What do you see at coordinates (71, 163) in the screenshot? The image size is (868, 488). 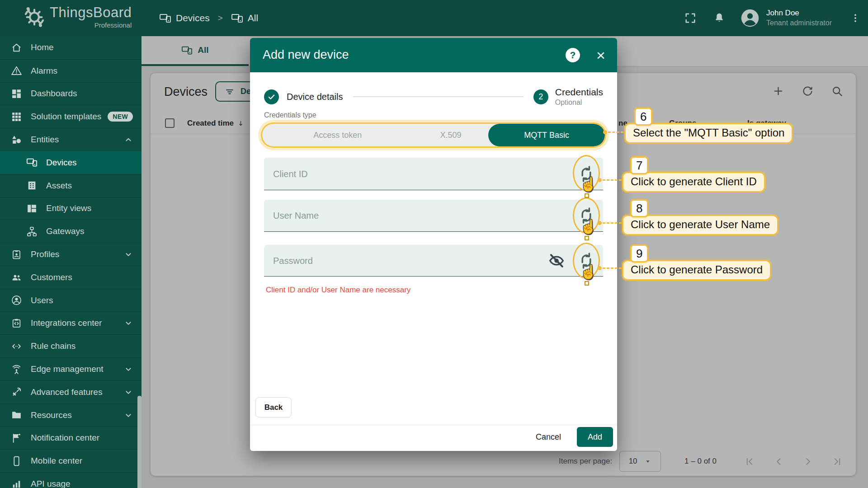 I see `sidebar-item-devices: Devices` at bounding box center [71, 163].